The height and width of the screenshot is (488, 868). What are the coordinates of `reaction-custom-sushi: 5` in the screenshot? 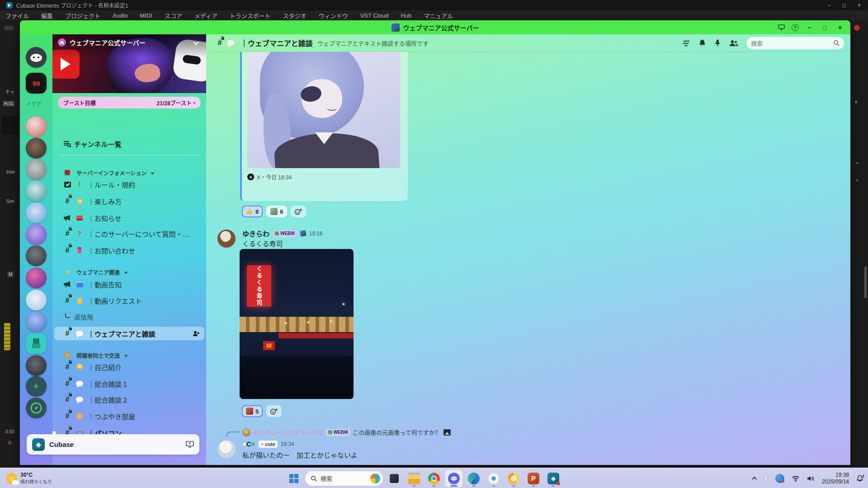 It's located at (252, 411).